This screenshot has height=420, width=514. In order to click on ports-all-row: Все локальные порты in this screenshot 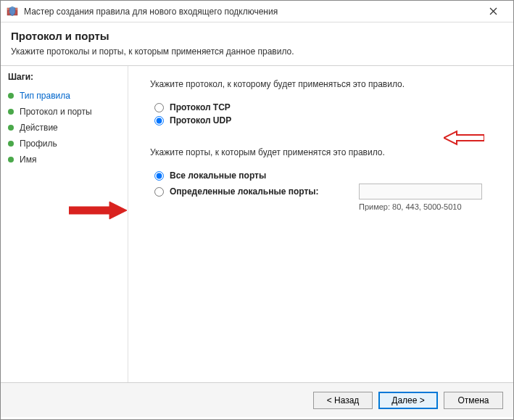, I will do `click(328, 176)`.